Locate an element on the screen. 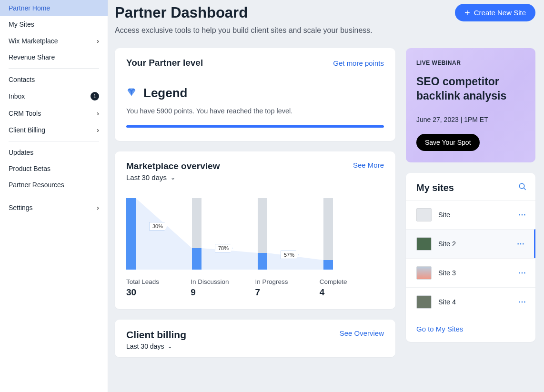 This screenshot has height=392, width=544. sidebar-item-label: Contacts is located at coordinates (22, 80).